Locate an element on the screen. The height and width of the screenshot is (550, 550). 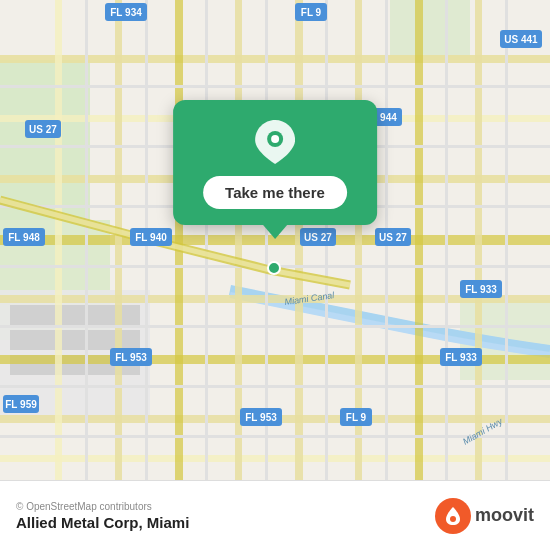
svg-text: US 441 is located at coordinates (521, 40).